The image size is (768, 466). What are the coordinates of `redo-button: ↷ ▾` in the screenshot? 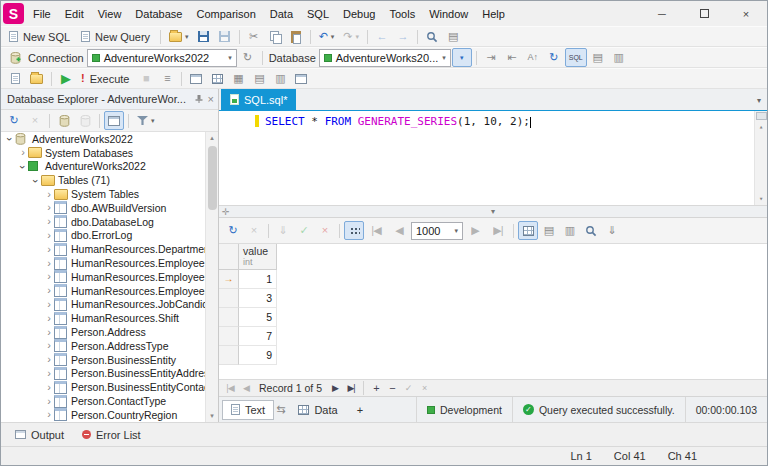 It's located at (351, 36).